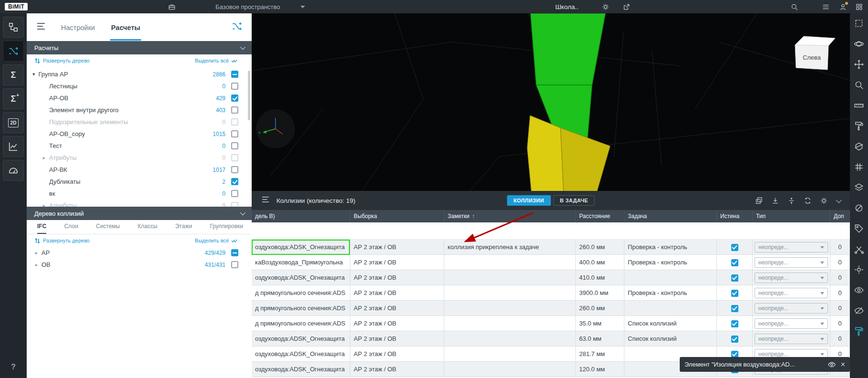  I want to click on diameter-icon, so click(859, 208).